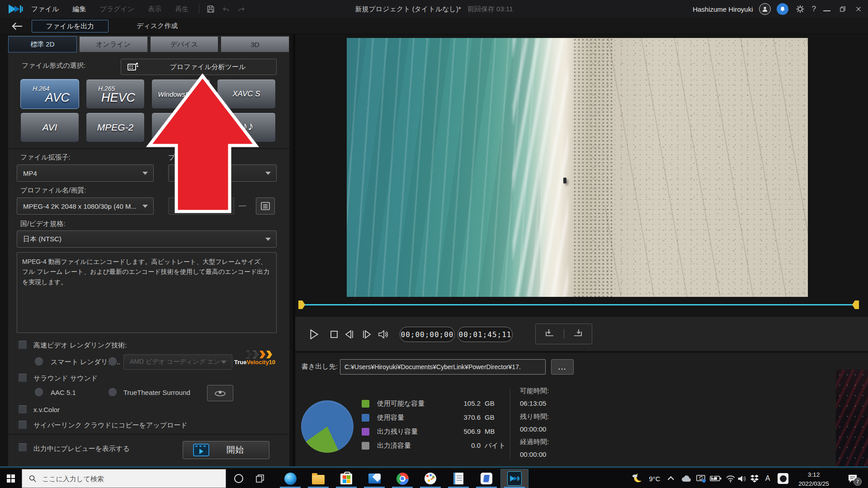  I want to click on duration-timecode: 00;01;45;11, so click(485, 334).